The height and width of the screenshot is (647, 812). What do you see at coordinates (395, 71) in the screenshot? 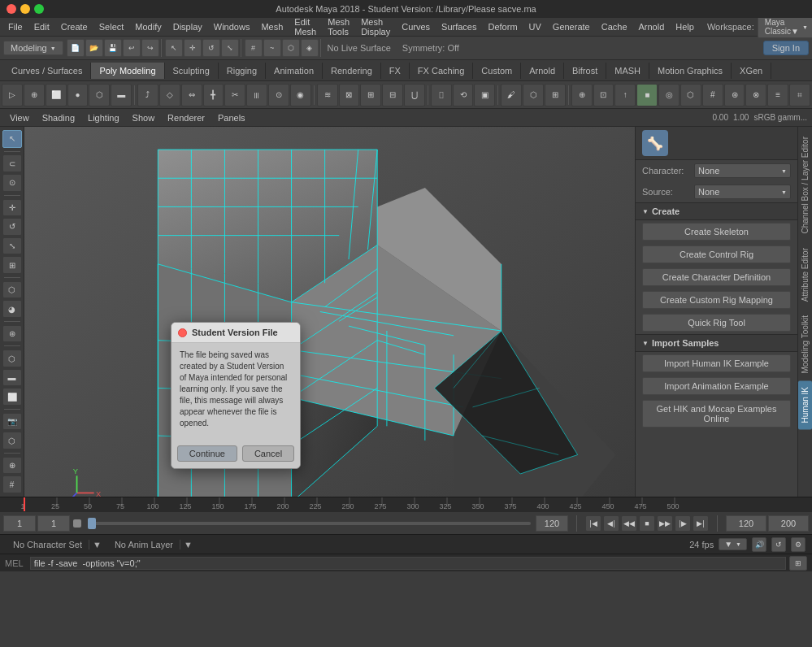
I see `tab-fx: FX` at bounding box center [395, 71].